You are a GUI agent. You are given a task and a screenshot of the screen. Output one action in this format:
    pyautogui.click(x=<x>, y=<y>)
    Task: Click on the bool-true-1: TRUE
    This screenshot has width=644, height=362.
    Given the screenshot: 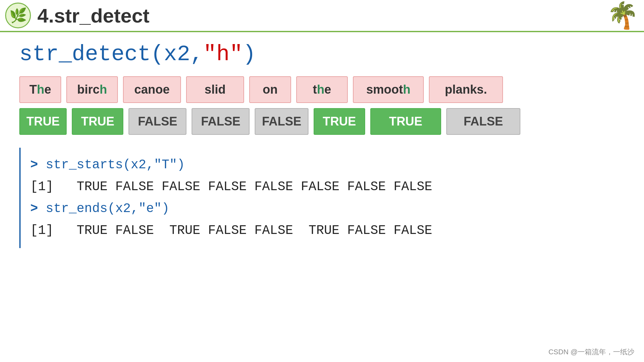 What is the action you would take?
    pyautogui.click(x=43, y=122)
    